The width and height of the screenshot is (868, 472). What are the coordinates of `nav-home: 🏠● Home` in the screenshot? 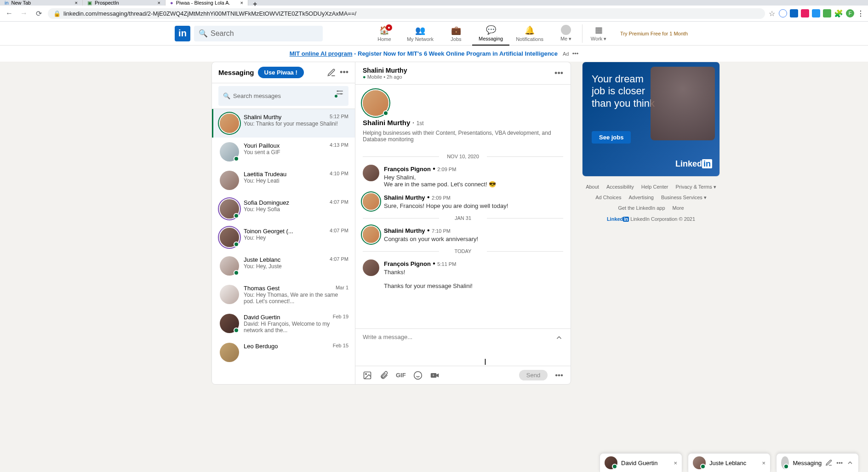 It's located at (384, 34).